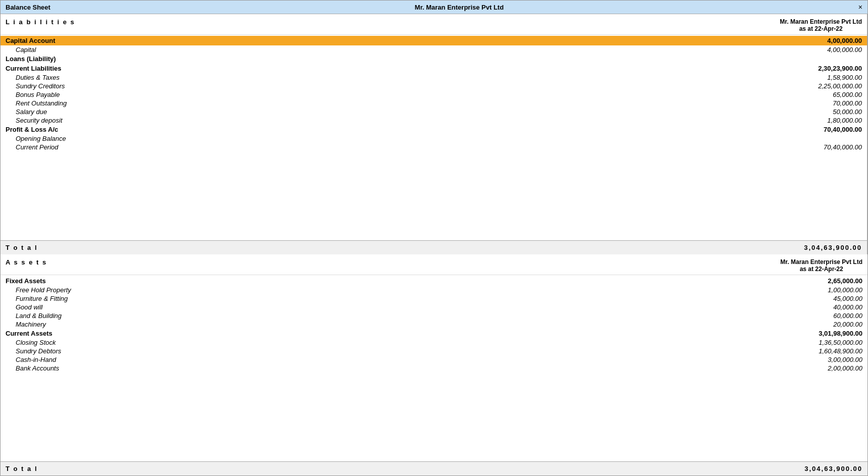 The height and width of the screenshot is (476, 868). What do you see at coordinates (33, 69) in the screenshot?
I see `current-liabilities-label: Current Liabilities` at bounding box center [33, 69].